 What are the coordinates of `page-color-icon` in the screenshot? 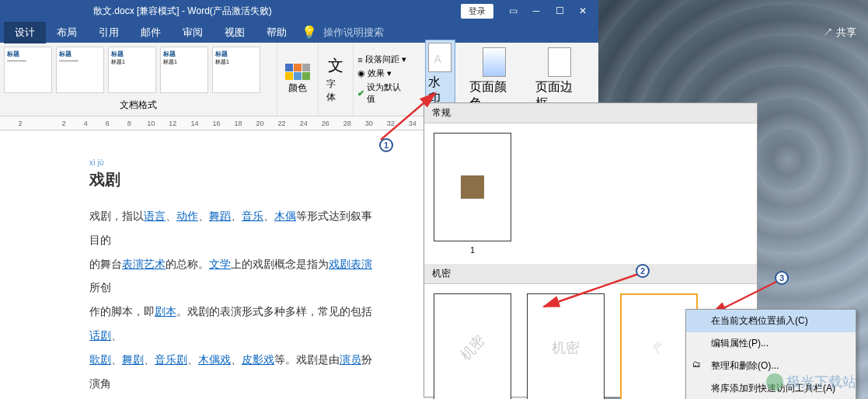 It's located at (494, 62).